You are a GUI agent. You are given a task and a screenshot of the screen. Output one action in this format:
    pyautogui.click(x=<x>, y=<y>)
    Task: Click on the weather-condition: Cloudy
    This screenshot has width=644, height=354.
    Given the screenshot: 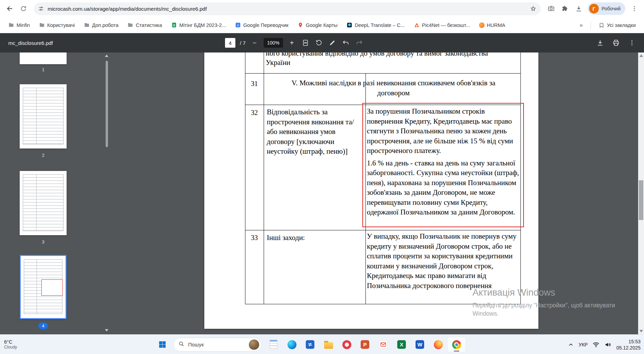 What is the action you would take?
    pyautogui.click(x=10, y=347)
    